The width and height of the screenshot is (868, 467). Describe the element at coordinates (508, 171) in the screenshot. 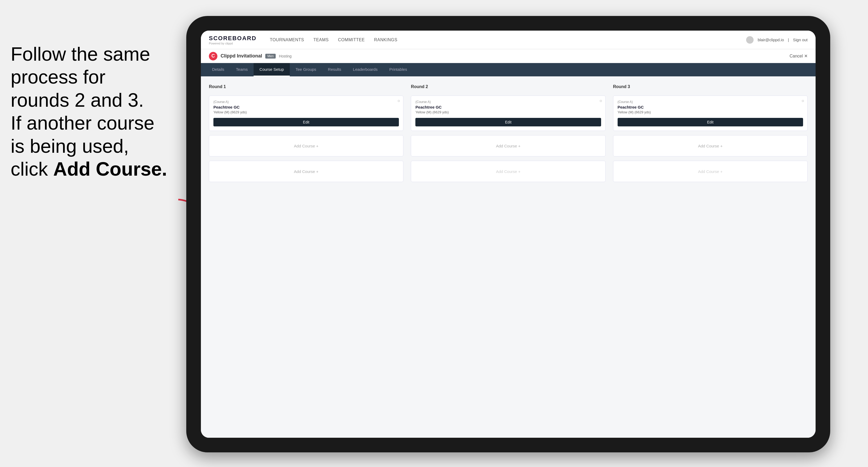

I see `round-2-add-course-2: Add Course +` at that location.